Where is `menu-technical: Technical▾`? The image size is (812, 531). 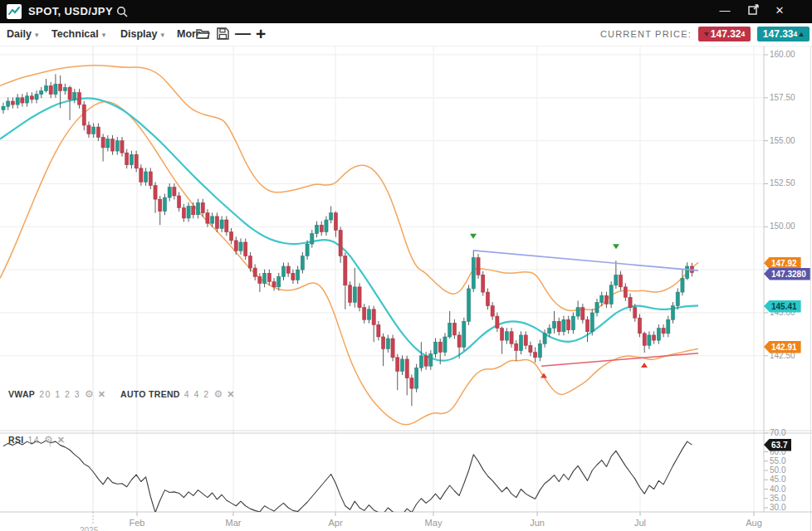 menu-technical: Technical▾ is located at coordinates (78, 35).